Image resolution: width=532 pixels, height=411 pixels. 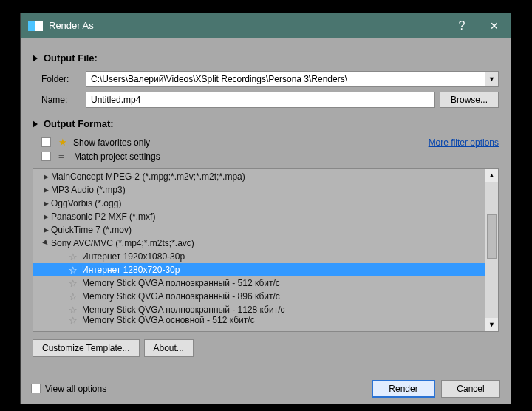 I want to click on view-all-label: View all options, so click(x=208, y=389).